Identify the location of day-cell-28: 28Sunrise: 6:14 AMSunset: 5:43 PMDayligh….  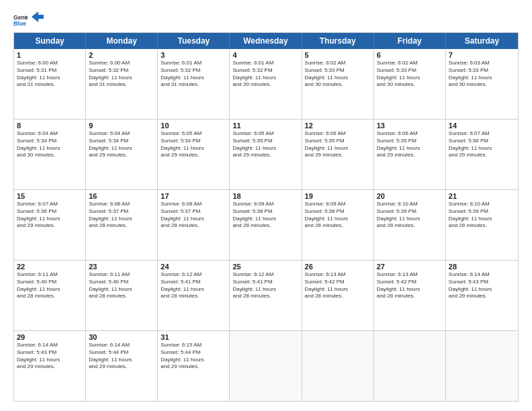
(482, 295).